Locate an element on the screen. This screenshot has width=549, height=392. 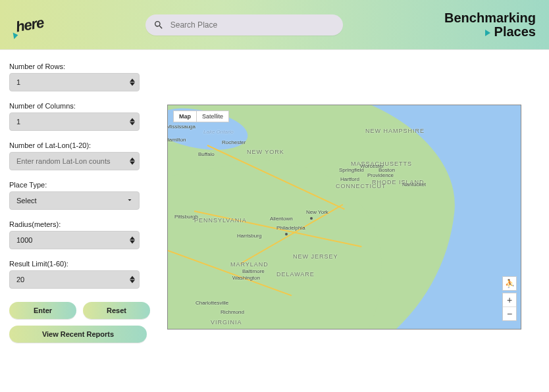
latlon-input: Enter random Lat-Lon counts is located at coordinates (74, 161).